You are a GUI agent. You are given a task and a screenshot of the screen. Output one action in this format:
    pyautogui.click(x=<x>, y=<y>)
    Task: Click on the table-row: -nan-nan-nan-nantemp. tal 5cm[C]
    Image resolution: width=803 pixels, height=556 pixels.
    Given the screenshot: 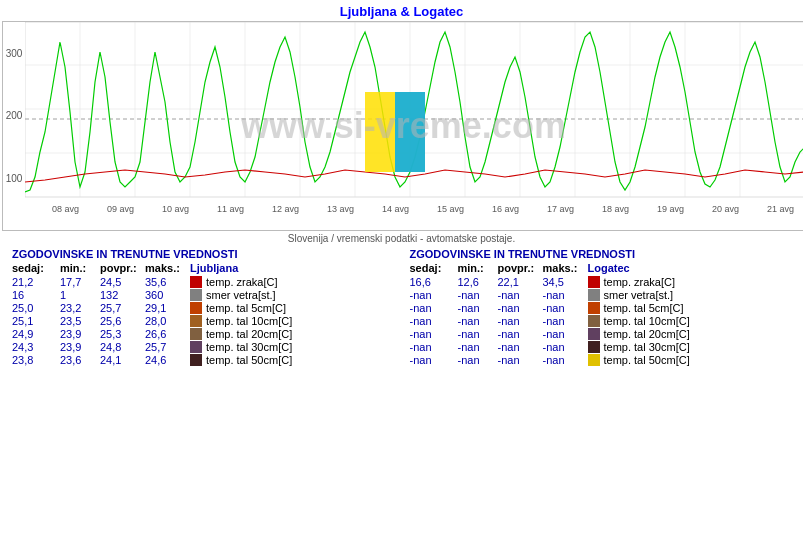 What is the action you would take?
    pyautogui.click(x=601, y=308)
    